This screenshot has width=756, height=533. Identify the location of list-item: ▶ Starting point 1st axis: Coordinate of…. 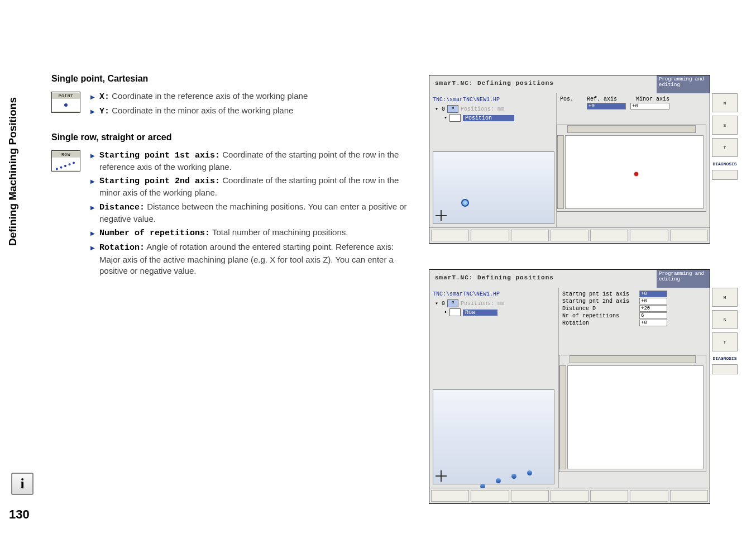
(250, 161).